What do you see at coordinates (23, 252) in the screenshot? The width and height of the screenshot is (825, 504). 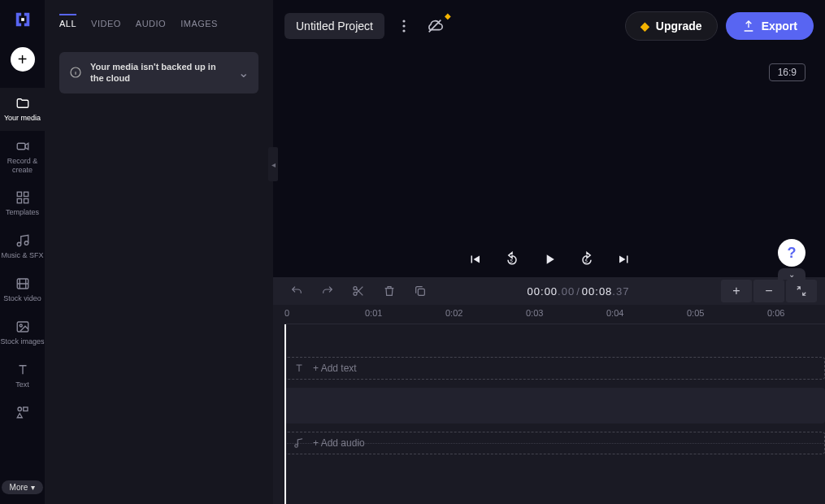 I see `left-rail: + Your media Record & create Templates M…` at bounding box center [23, 252].